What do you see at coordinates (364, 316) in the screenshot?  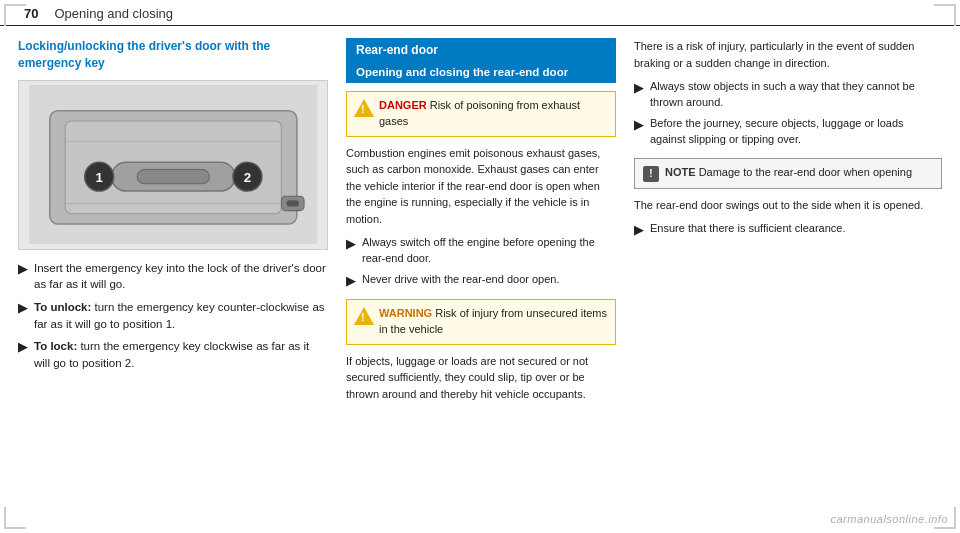 I see `warning-triangle-shape` at bounding box center [364, 316].